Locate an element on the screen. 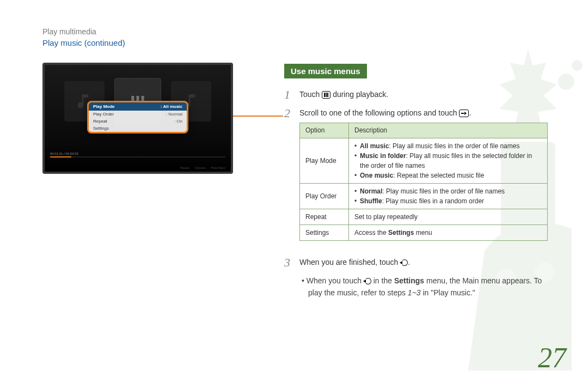  page-number: 27 is located at coordinates (552, 357).